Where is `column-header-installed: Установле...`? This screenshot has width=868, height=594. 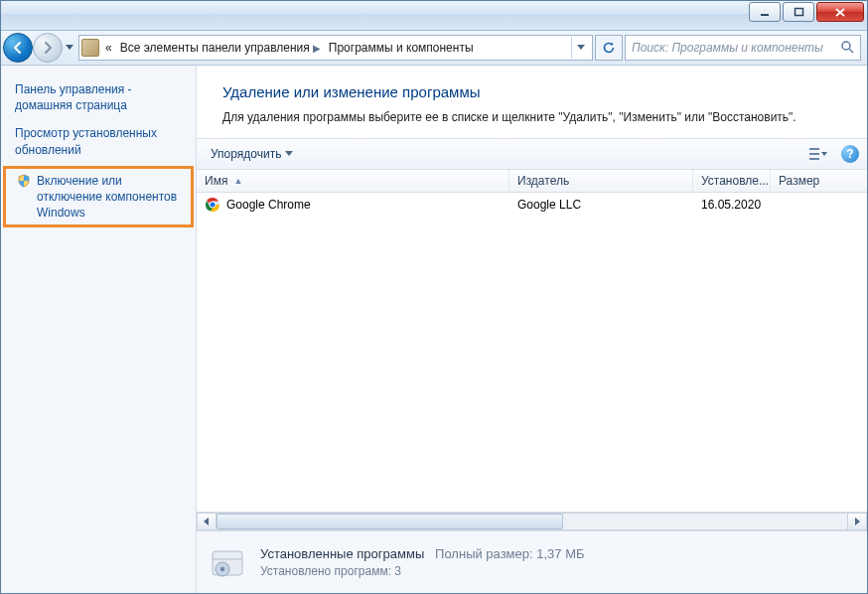 column-header-installed: Установле... is located at coordinates (732, 181).